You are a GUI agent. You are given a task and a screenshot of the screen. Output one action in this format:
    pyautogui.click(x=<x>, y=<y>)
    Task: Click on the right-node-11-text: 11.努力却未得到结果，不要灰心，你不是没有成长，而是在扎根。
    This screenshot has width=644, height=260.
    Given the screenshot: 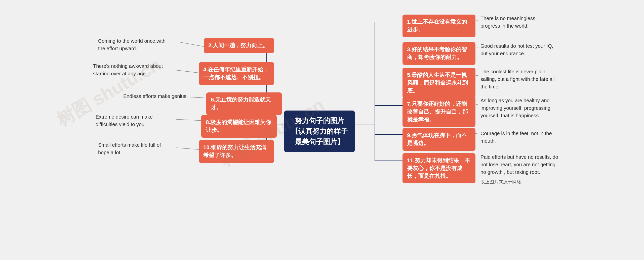 What is the action you would take?
    pyautogui.click(x=439, y=168)
    